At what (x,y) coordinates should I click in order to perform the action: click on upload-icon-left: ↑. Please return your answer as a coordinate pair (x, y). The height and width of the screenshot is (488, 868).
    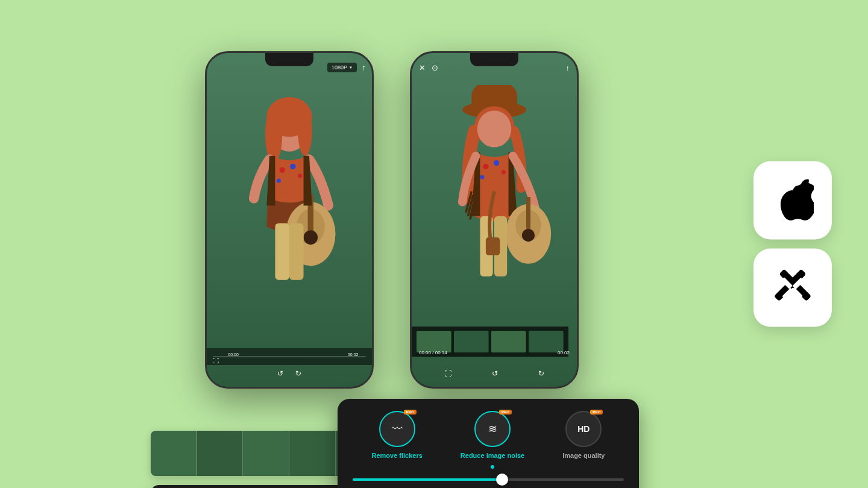
    Looking at the image, I should click on (364, 67).